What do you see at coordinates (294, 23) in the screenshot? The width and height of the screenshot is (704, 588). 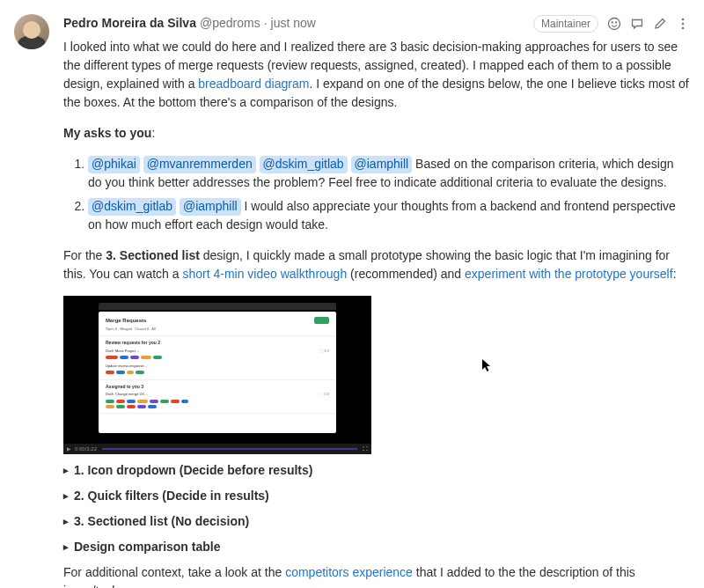 I see `timestamp: just now` at bounding box center [294, 23].